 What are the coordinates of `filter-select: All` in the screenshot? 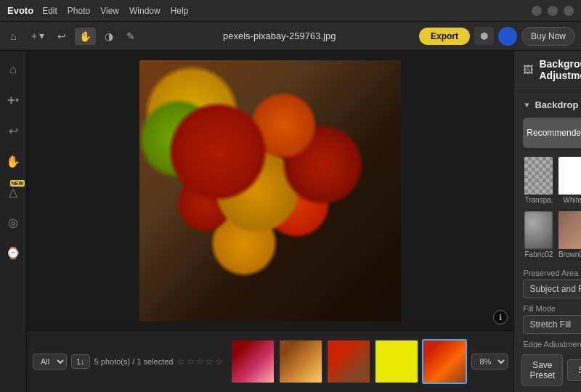 It's located at (49, 362).